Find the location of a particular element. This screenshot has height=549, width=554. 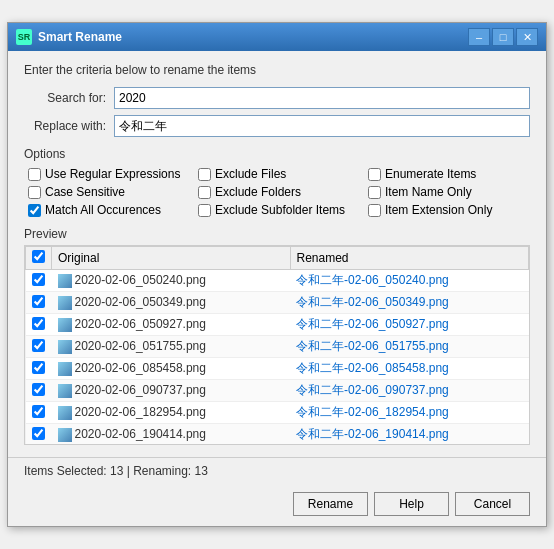

description-text: Enter the criteria below to rename the i… is located at coordinates (277, 70).